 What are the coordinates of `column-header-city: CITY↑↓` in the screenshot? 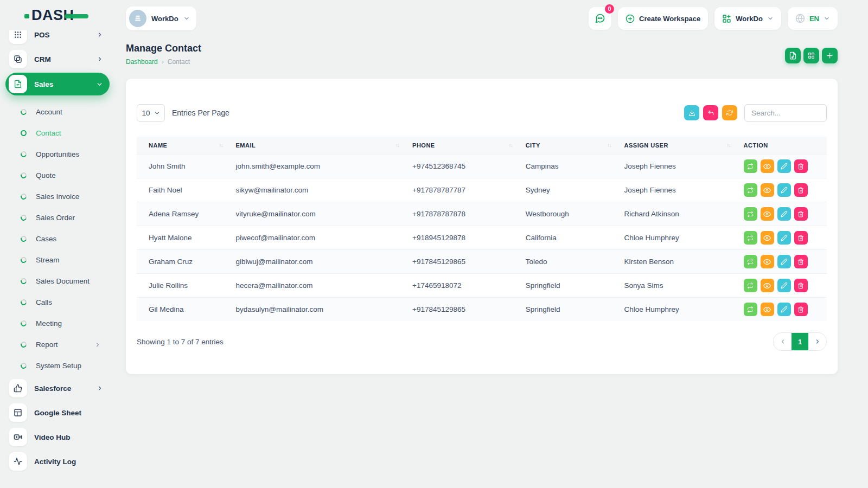 It's located at (569, 145).